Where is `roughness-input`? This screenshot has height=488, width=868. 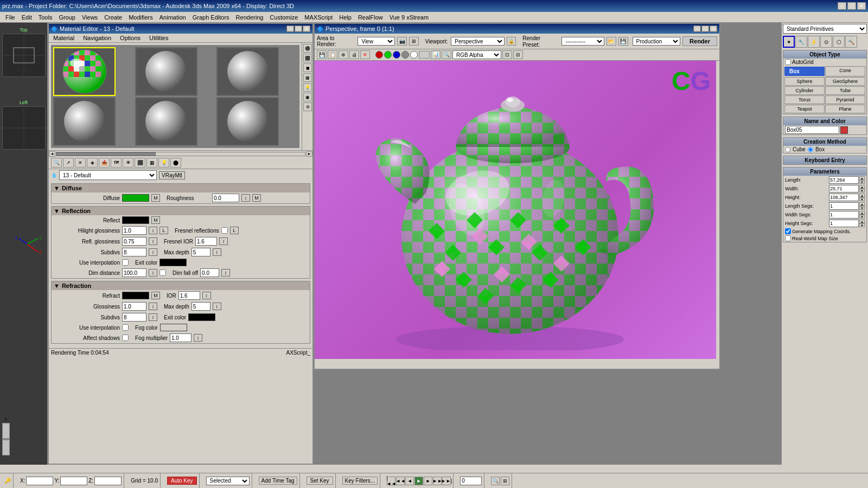
roughness-input is located at coordinates (226, 198).